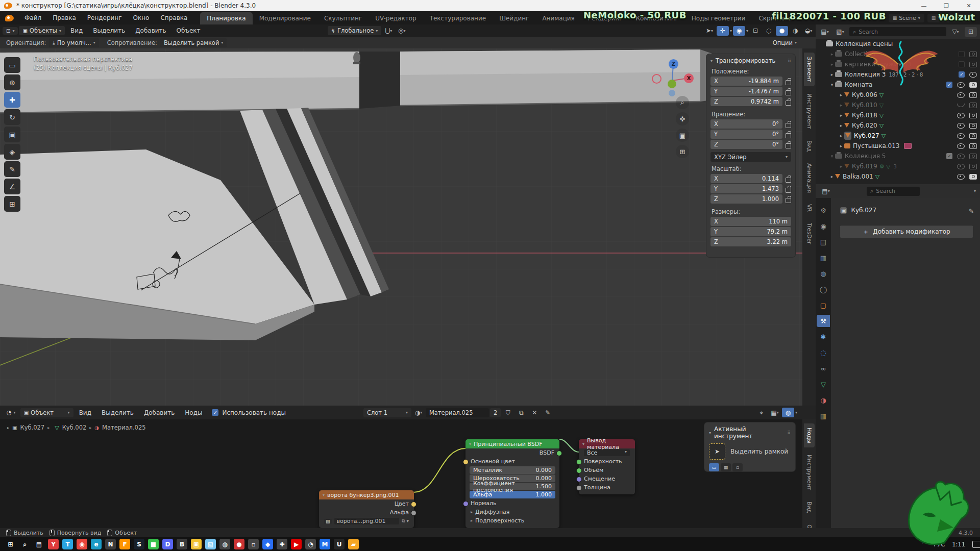  What do you see at coordinates (671, 79) in the screenshot?
I see `navigation-gizmo: Z X` at bounding box center [671, 79].